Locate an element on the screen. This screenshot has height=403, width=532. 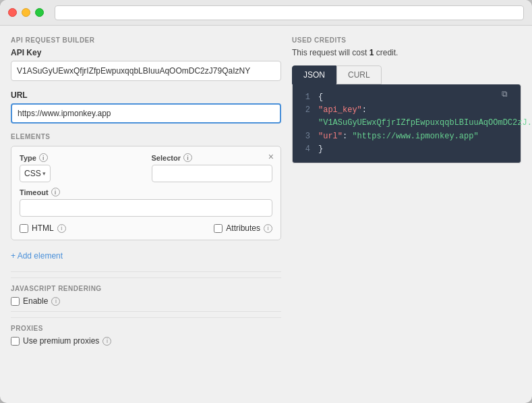
enable-js-checkbox is located at coordinates (15, 301).